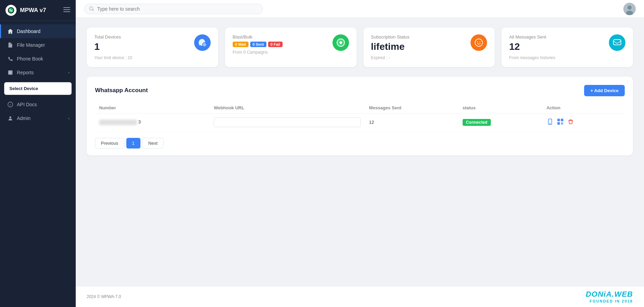 Image resolution: width=644 pixels, height=307 pixels. What do you see at coordinates (30, 59) in the screenshot?
I see `sidebar-item-phone-book-label: Phone Book` at bounding box center [30, 59].